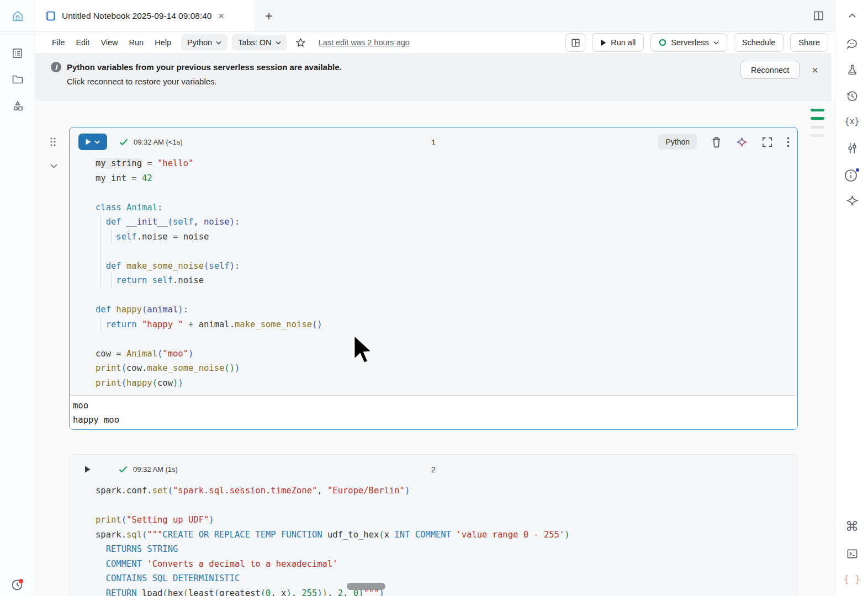 The image size is (868, 596). Describe the element at coordinates (260, 42) in the screenshot. I see `tabs-toggle-dropdown: Tabs: ON` at that location.